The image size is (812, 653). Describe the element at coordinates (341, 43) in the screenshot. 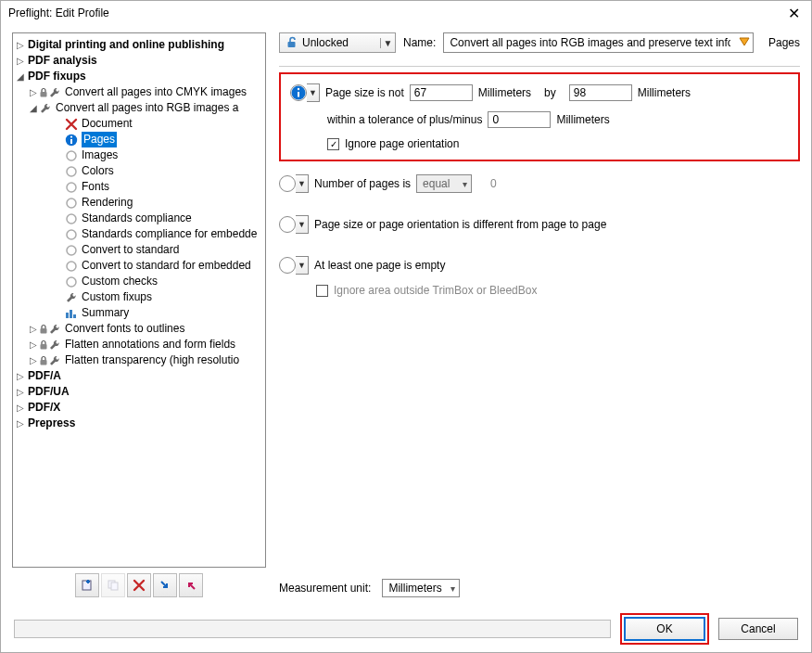

I see `lock-state-label: Unlocked` at that location.